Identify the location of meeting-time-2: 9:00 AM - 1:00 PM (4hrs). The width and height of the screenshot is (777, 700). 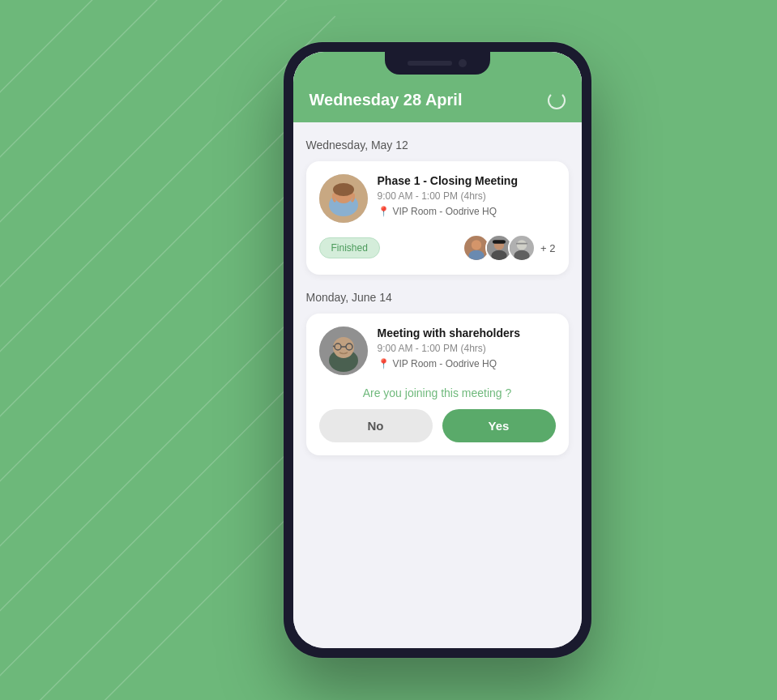
(467, 348).